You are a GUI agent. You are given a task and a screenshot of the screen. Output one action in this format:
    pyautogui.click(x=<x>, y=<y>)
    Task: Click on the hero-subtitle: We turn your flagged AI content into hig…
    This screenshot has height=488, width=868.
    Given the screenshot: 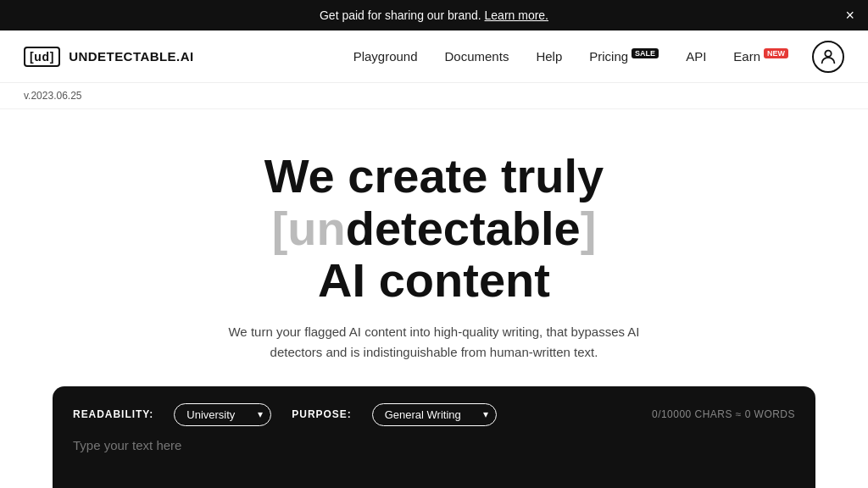 What is the action you would take?
    pyautogui.click(x=434, y=342)
    